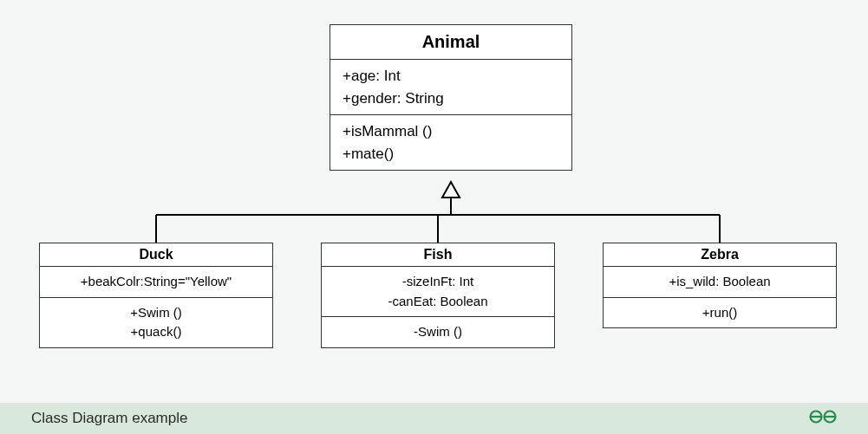 This screenshot has width=868, height=434. Describe the element at coordinates (156, 314) in the screenshot. I see `method: +Swim ()` at that location.